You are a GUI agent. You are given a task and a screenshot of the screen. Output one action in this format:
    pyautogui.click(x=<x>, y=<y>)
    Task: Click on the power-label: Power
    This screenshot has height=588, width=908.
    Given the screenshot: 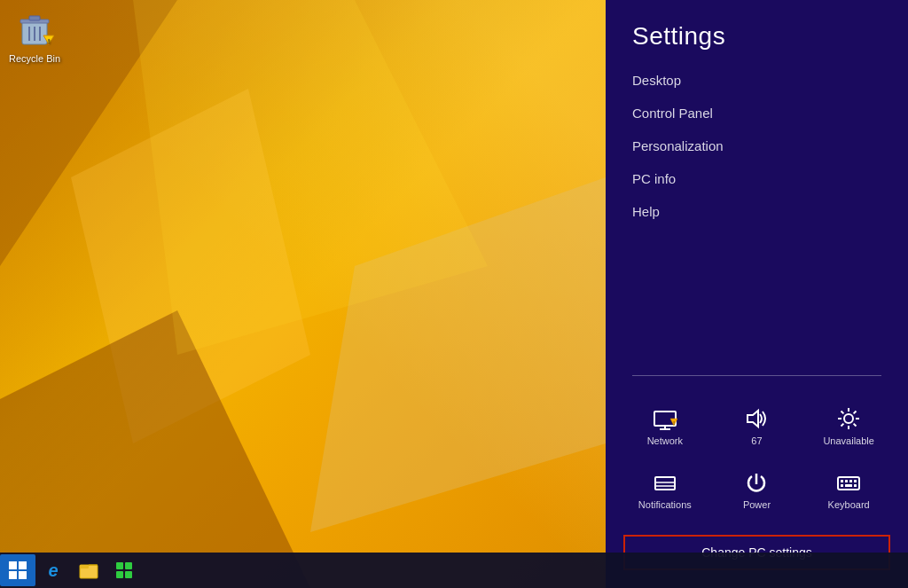 What is the action you would take?
    pyautogui.click(x=757, y=505)
    